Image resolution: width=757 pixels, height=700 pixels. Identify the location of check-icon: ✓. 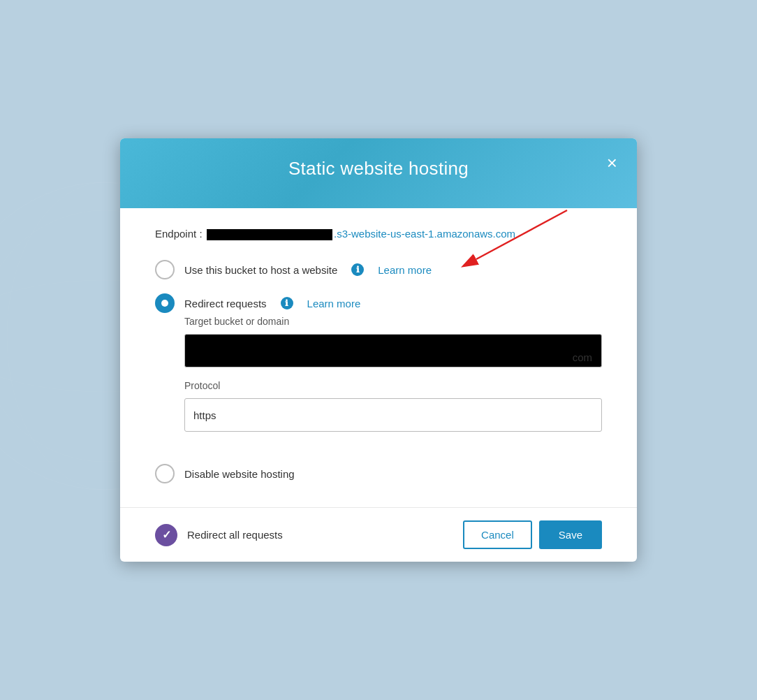
(166, 535).